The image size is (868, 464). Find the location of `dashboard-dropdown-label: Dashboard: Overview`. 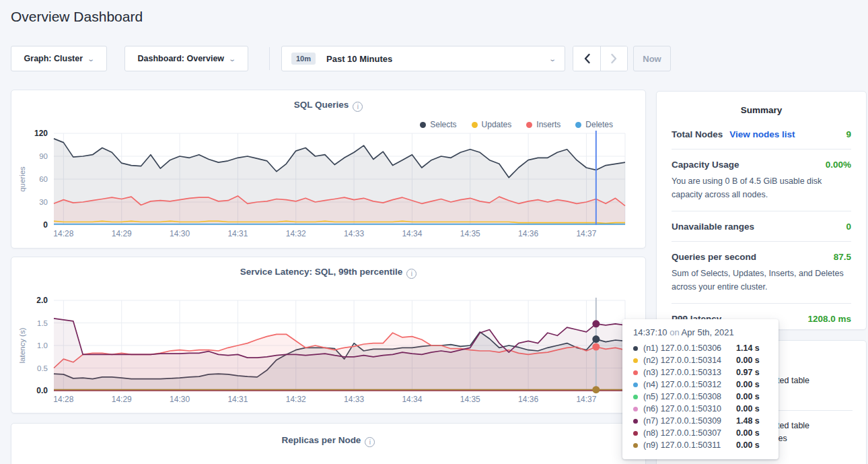

dashboard-dropdown-label: Dashboard: Overview is located at coordinates (182, 59).